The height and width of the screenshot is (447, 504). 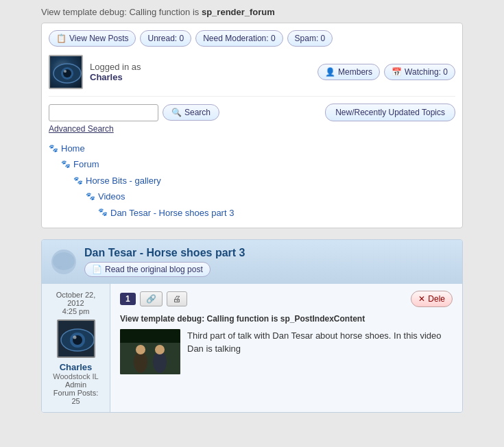 I want to click on user-bar: Logged in as Charles 👤 Members 📅 Watchin…, so click(x=252, y=75).